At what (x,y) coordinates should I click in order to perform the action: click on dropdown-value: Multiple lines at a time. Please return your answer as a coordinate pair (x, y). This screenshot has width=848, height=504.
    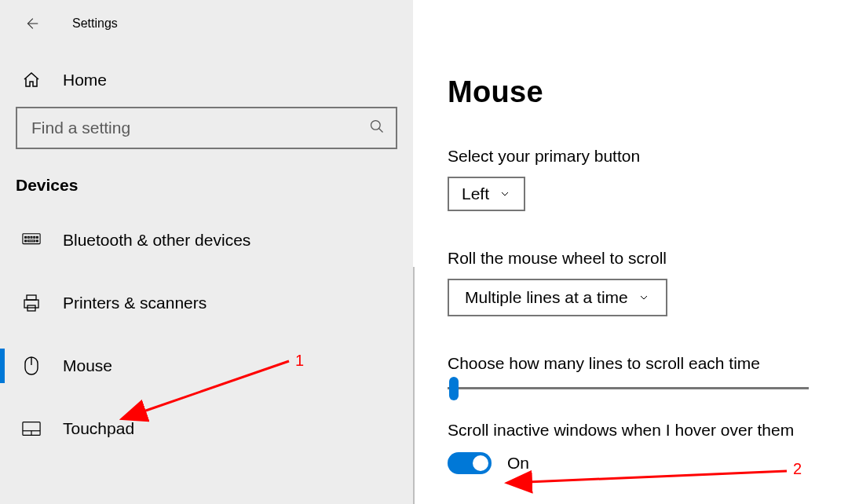
    Looking at the image, I should click on (546, 298).